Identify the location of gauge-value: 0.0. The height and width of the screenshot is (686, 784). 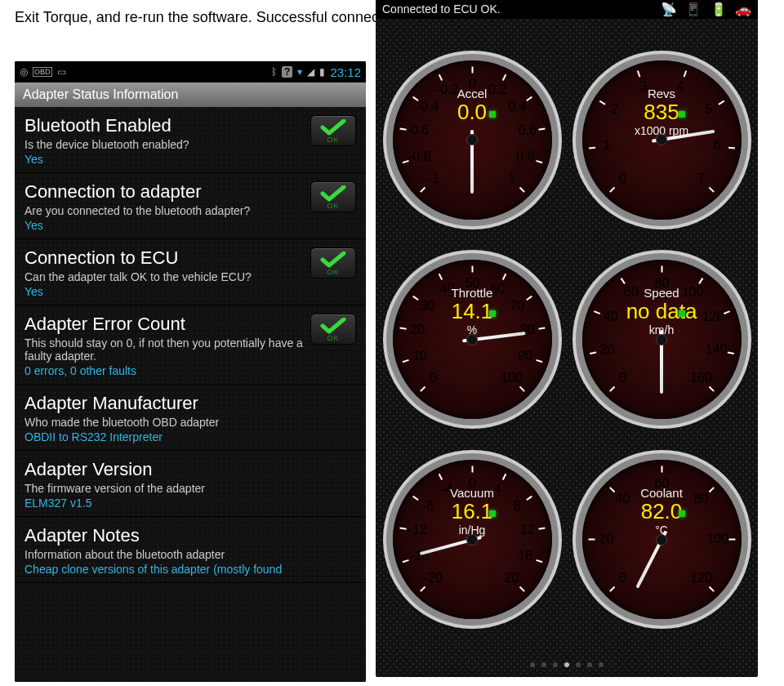
(472, 113).